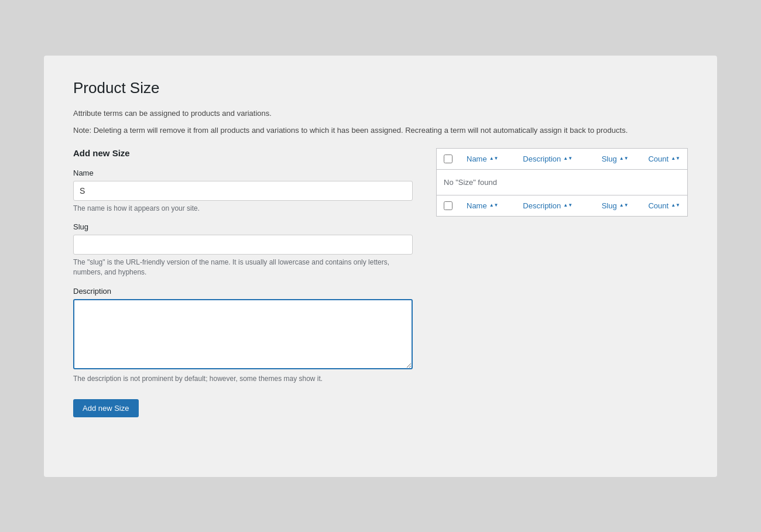 This screenshot has height=532, width=761. What do you see at coordinates (676, 159) in the screenshot?
I see `count-sort-icon: ▲▼` at bounding box center [676, 159].